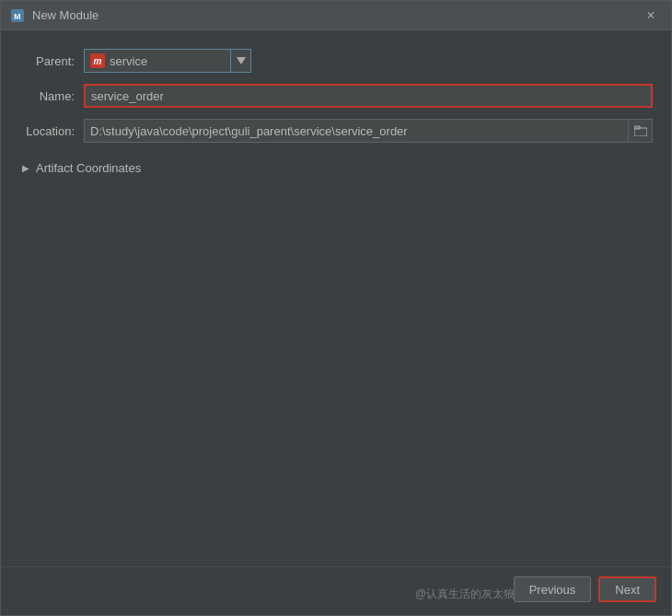 This screenshot has height=616, width=672. I want to click on parent-row: Parent: m service, so click(336, 61).